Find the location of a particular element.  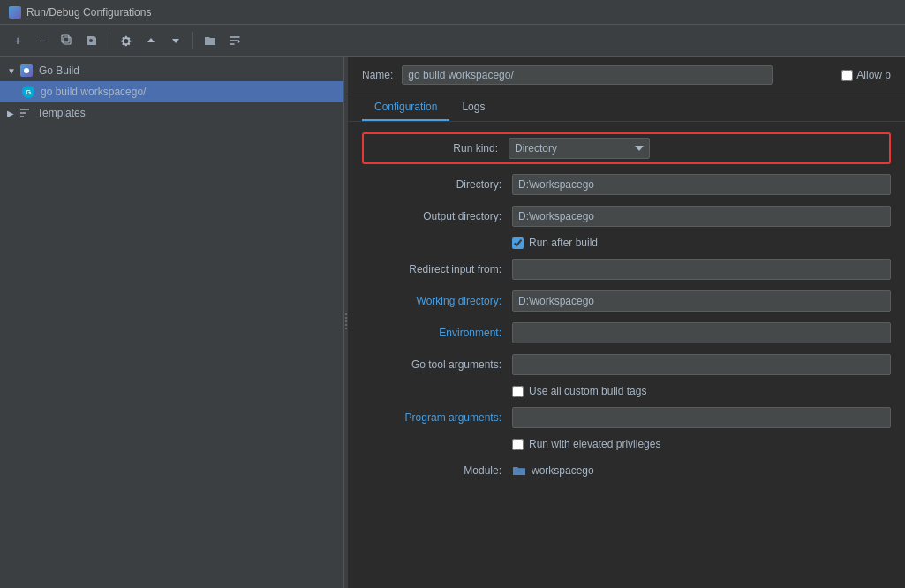

working-directory-row: Working directory: is located at coordinates (627, 301).